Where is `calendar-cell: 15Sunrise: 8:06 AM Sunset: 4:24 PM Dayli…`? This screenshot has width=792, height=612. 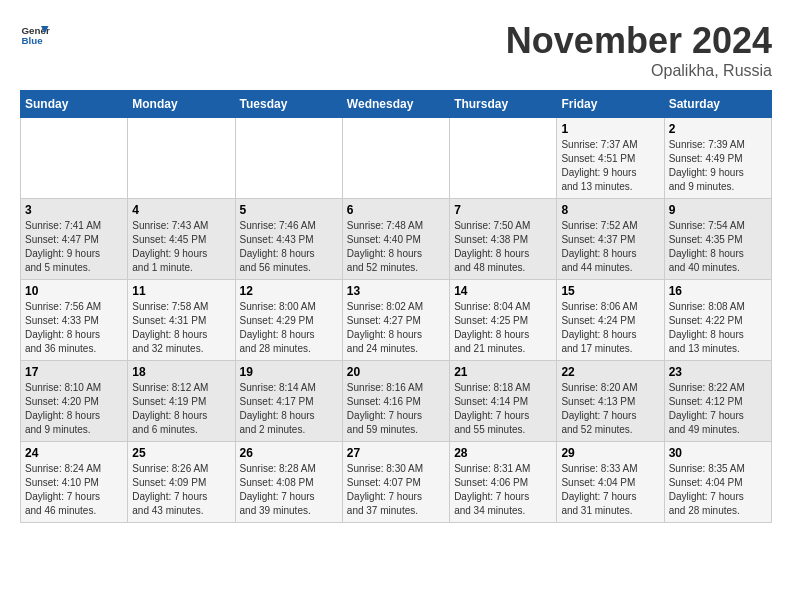
calendar-cell: 15Sunrise: 8:06 AM Sunset: 4:24 PM Dayli… is located at coordinates (610, 320).